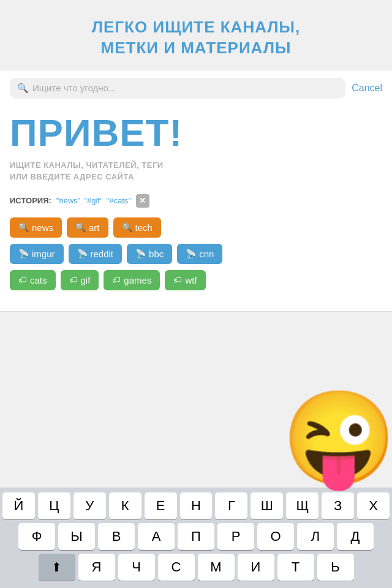  I want to click on history-tag-3: "#cats", so click(119, 201).